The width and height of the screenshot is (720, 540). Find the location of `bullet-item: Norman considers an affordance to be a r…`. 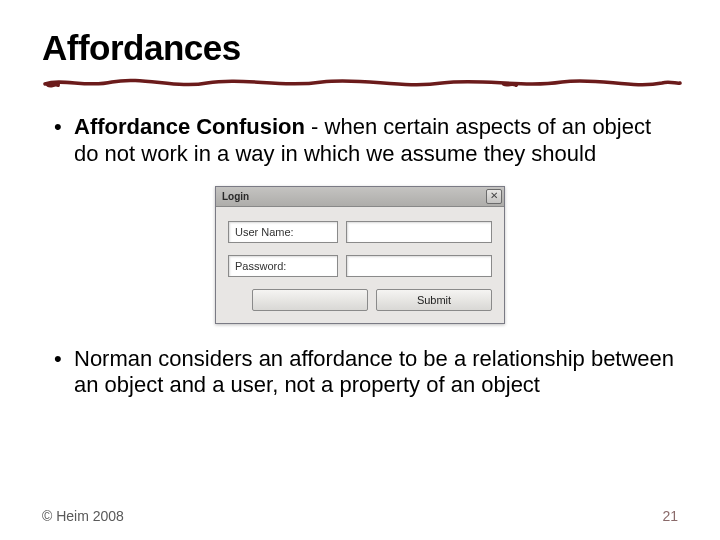

bullet-item: Norman considers an affordance to be a r… is located at coordinates (366, 373).